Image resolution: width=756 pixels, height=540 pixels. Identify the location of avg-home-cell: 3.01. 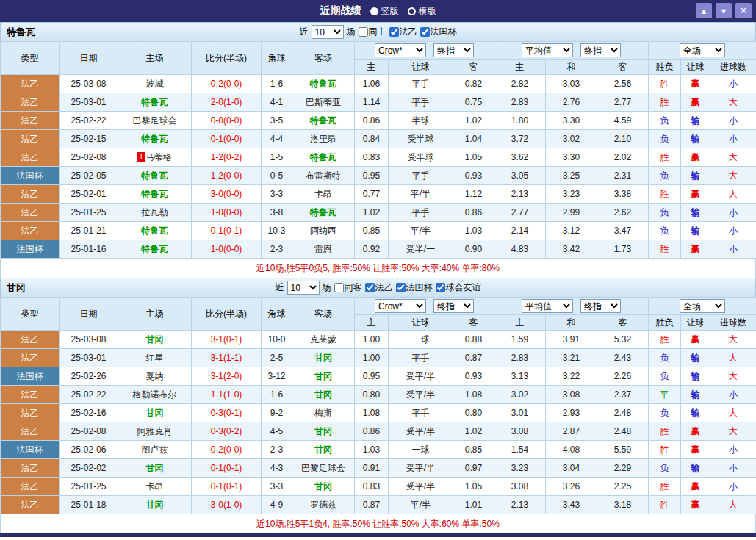
(520, 413).